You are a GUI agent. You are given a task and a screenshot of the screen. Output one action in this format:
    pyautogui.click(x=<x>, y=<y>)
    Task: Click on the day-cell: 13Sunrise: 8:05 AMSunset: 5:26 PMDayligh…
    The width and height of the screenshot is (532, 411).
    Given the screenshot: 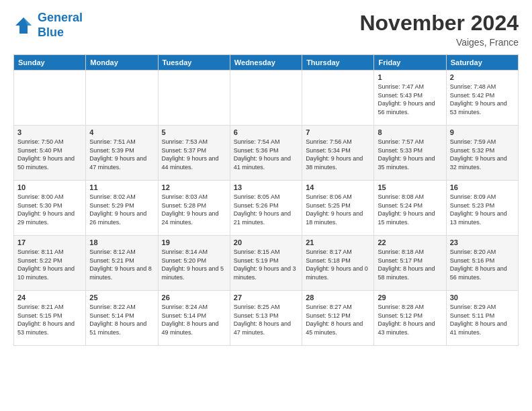 What is the action you would take?
    pyautogui.click(x=266, y=208)
    